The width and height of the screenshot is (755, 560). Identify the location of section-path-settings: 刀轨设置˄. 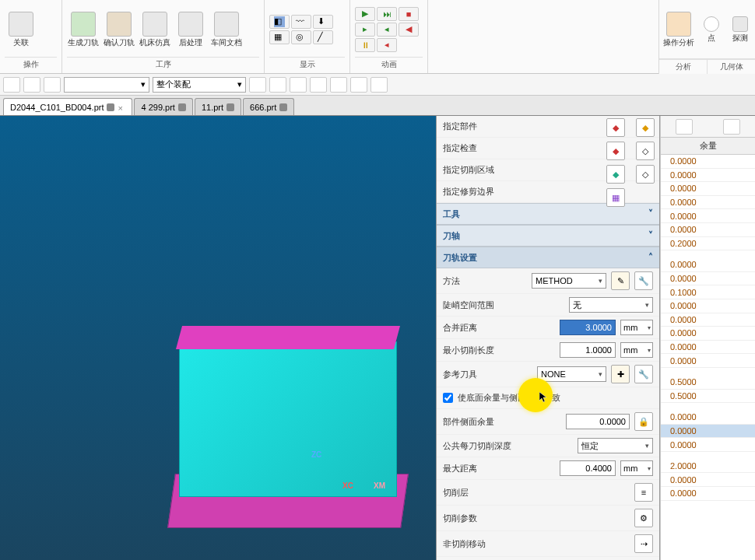
(548, 257).